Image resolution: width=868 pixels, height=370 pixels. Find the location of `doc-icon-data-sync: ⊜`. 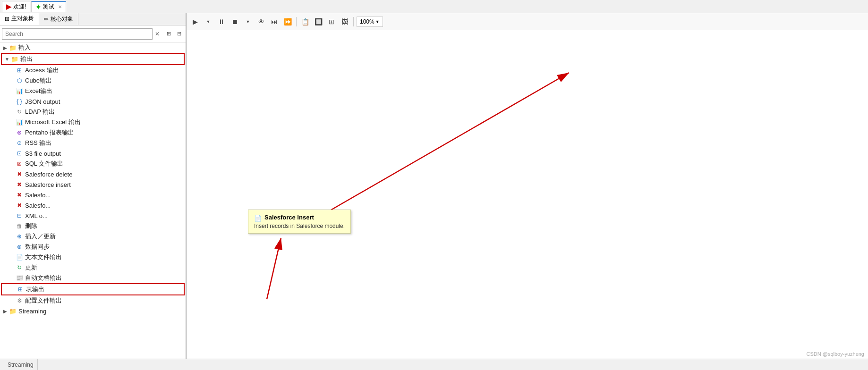

doc-icon-data-sync: ⊜ is located at coordinates (19, 247).